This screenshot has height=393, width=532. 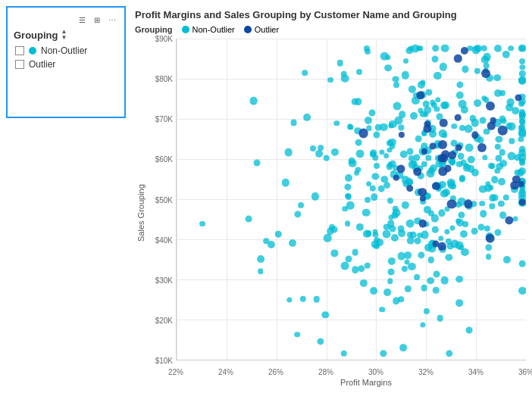 I want to click on outlier-checkbox, so click(x=20, y=64).